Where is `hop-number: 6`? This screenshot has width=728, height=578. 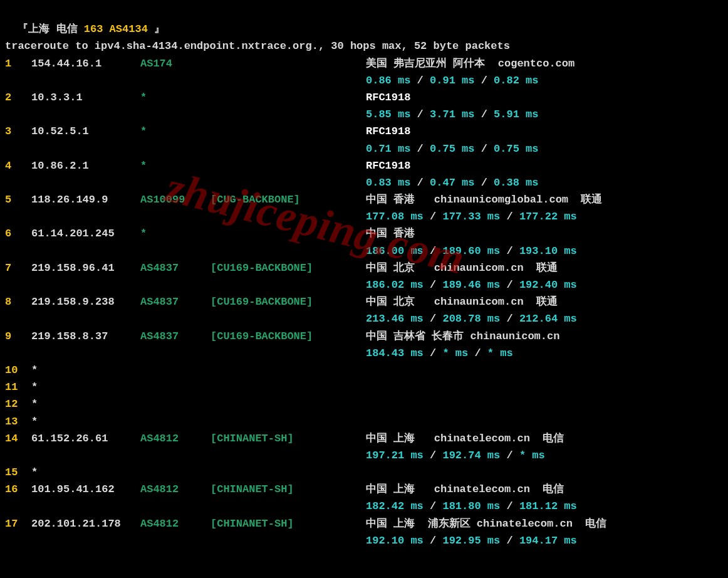
hop-number: 6 is located at coordinates (18, 233).